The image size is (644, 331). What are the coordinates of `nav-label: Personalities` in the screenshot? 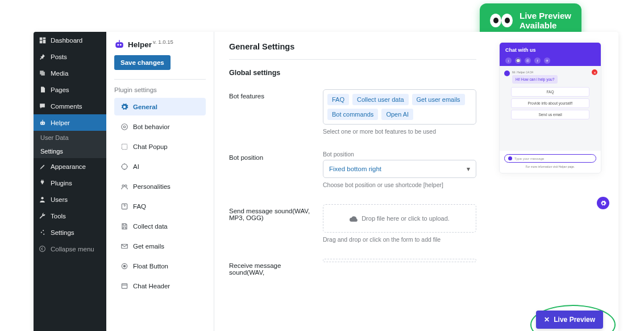 It's located at (152, 187).